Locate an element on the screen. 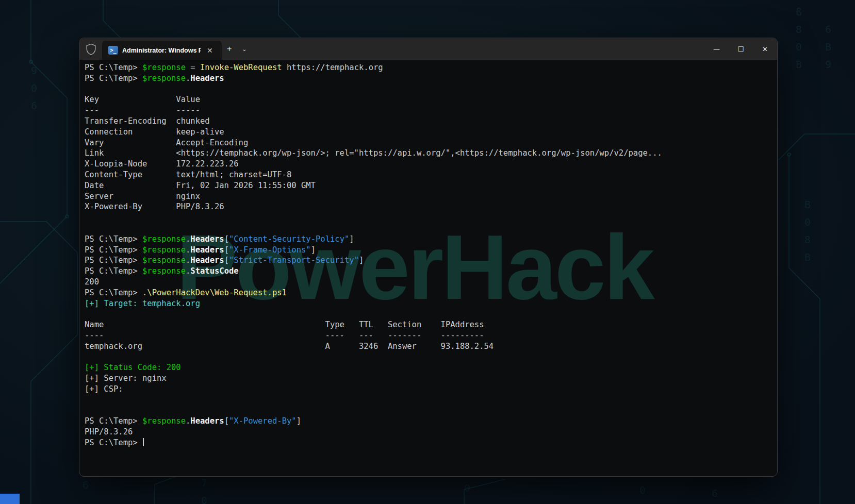  matrix-glyph-column: B 0 8 B is located at coordinates (808, 231).